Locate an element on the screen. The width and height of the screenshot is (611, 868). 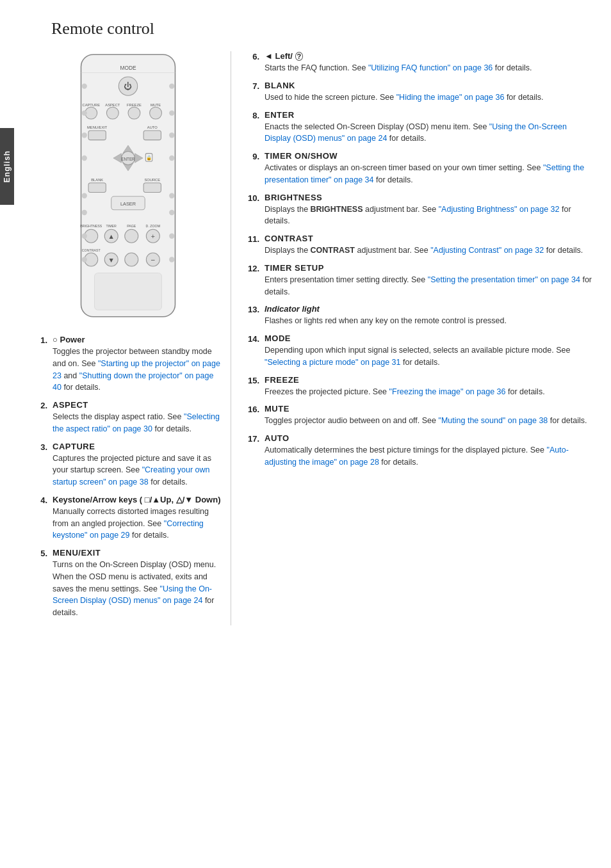
item-6: 6. ◄ Left/ ? Starts the FAQ function. Se… is located at coordinates (418, 63).